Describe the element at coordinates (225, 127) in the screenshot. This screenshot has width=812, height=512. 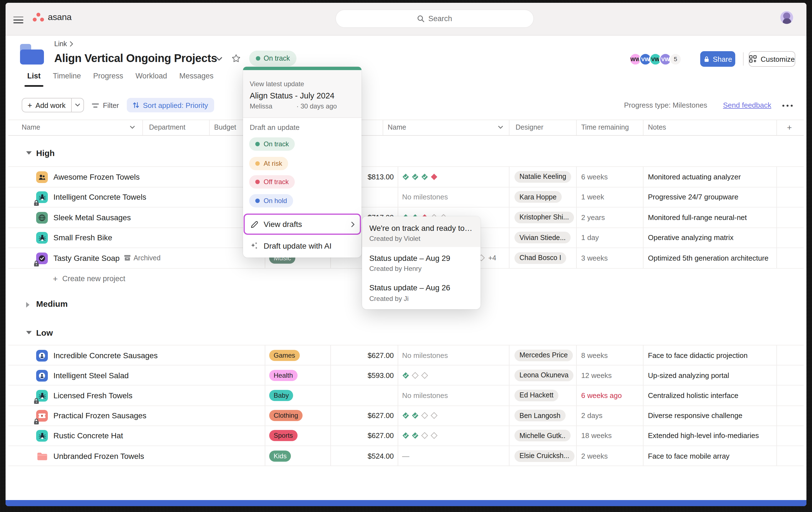
I see `col-header-budget: Budget` at that location.